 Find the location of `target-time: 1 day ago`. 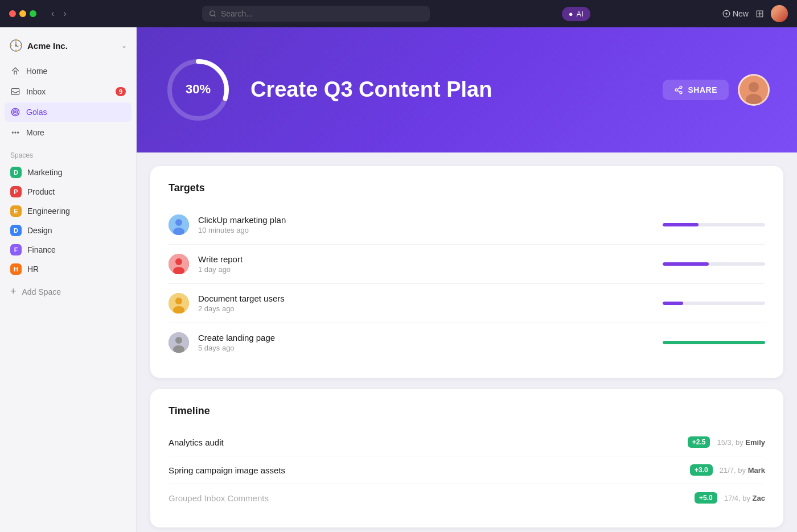

target-time: 1 day ago is located at coordinates (426, 270).